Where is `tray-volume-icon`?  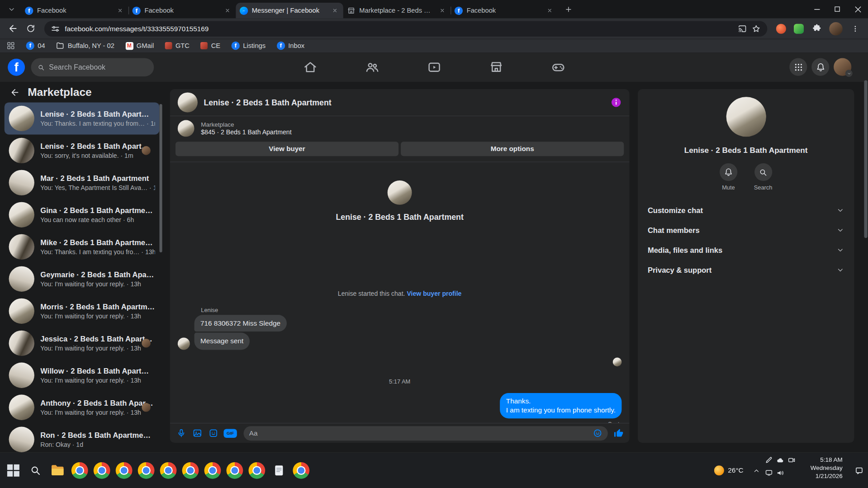 tray-volume-icon is located at coordinates (780, 473).